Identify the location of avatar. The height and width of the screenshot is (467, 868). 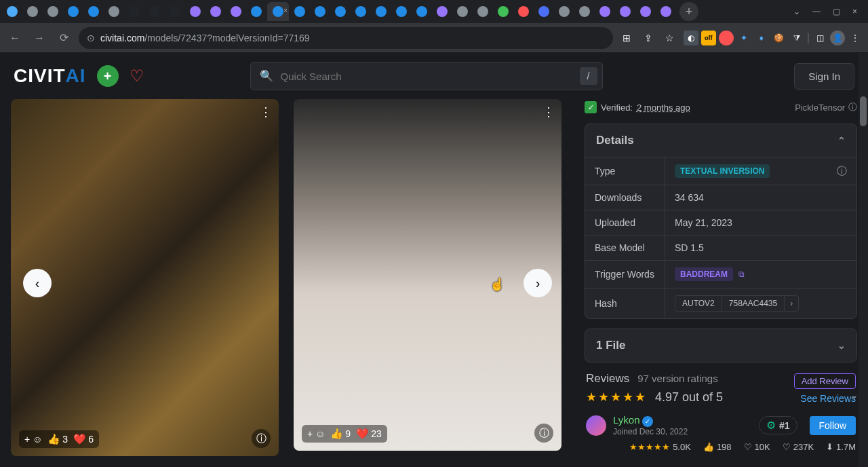
(596, 426).